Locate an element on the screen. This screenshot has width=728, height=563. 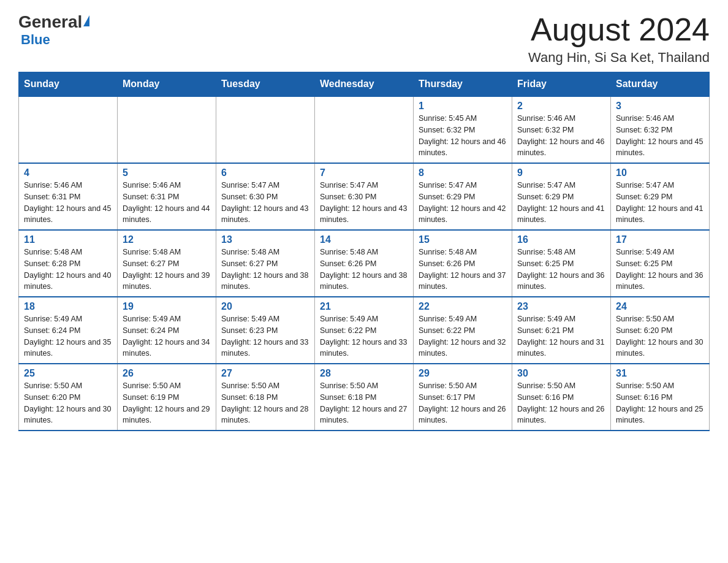
day-number: 28 is located at coordinates (364, 373).